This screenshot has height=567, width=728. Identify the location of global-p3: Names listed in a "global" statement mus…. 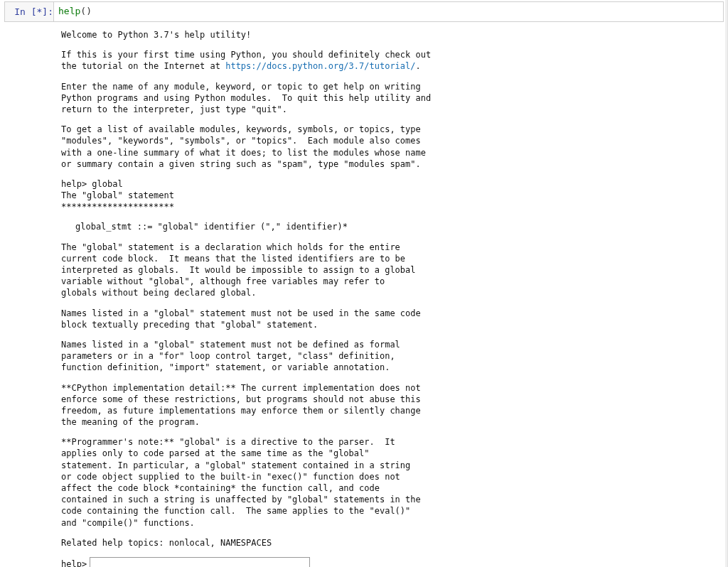
(390, 357).